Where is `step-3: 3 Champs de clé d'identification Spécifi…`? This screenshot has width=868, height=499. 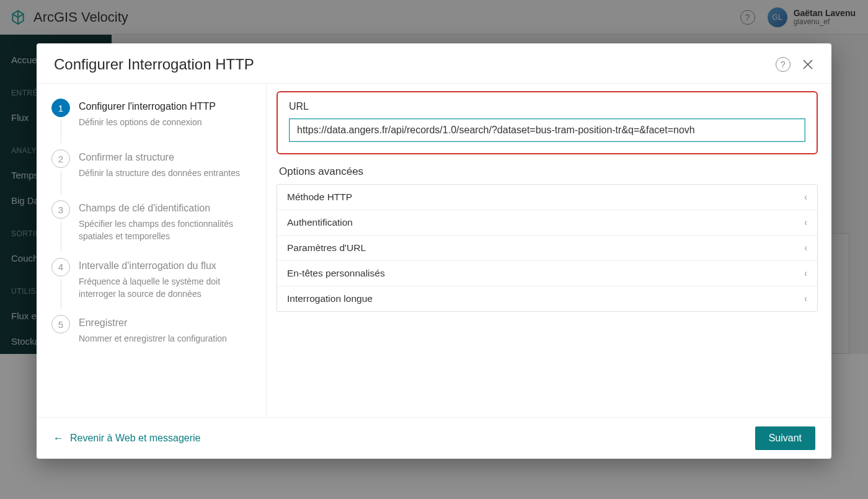
step-3: 3 Champs de clé d'identification Spécifi… is located at coordinates (153, 227).